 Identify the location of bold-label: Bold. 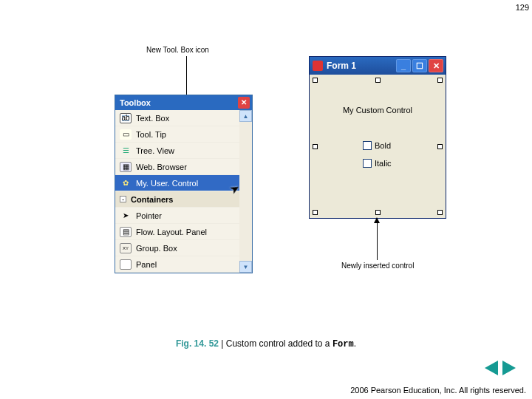
(383, 146).